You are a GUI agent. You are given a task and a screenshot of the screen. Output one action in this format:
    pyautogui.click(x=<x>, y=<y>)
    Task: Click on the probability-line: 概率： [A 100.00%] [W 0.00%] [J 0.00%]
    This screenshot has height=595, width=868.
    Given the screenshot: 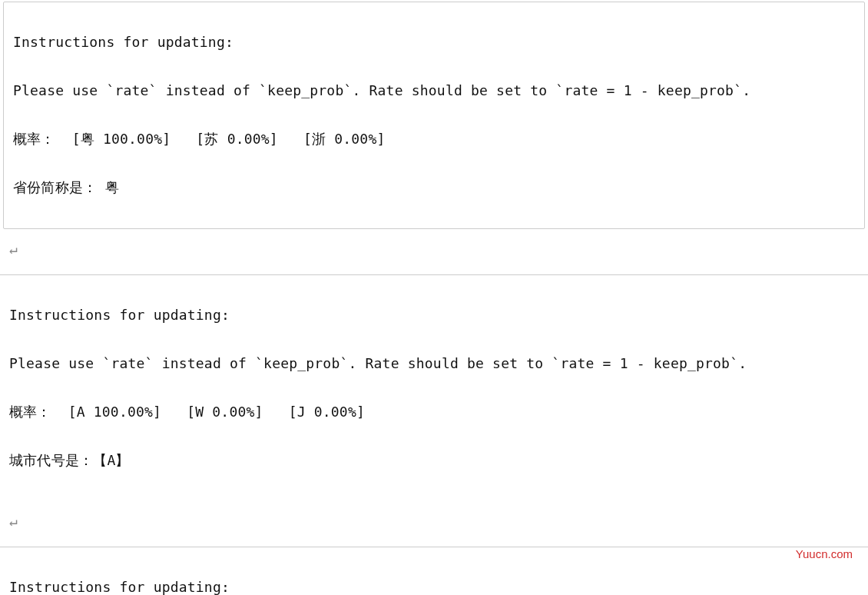 What is the action you would take?
    pyautogui.click(x=434, y=412)
    